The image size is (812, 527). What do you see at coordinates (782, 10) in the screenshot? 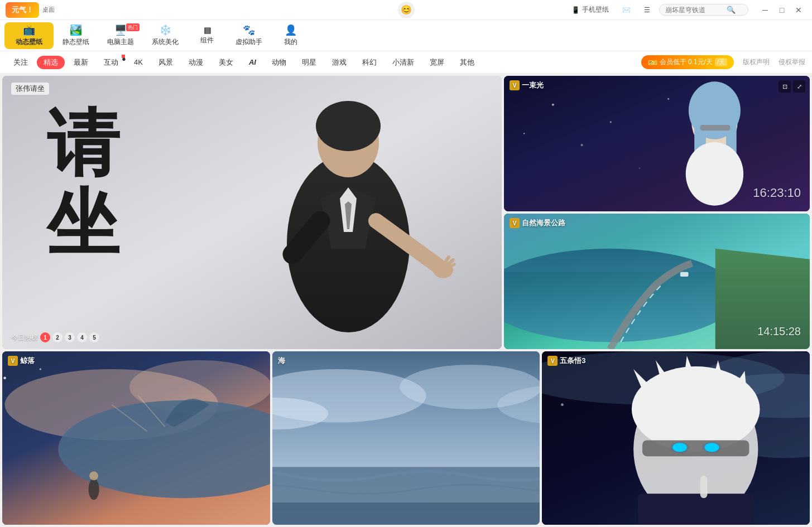
I see `window-controls: ─ □ ✕` at bounding box center [782, 10].